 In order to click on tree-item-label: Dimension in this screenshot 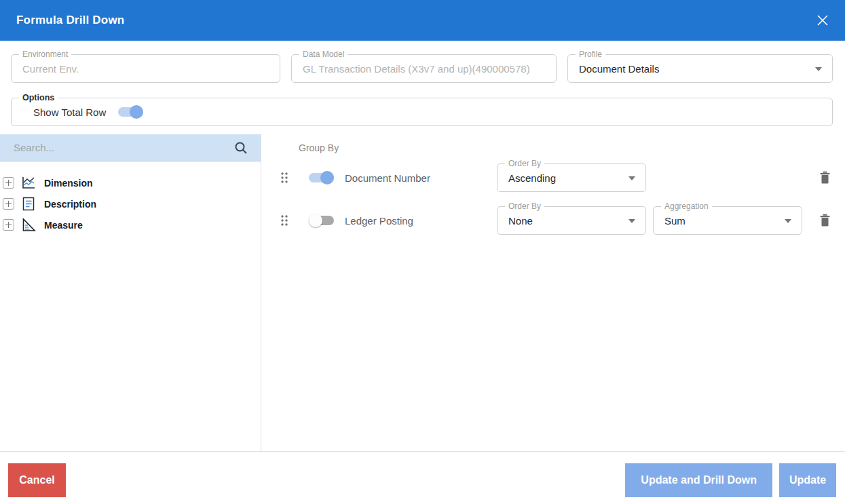, I will do `click(69, 183)`.